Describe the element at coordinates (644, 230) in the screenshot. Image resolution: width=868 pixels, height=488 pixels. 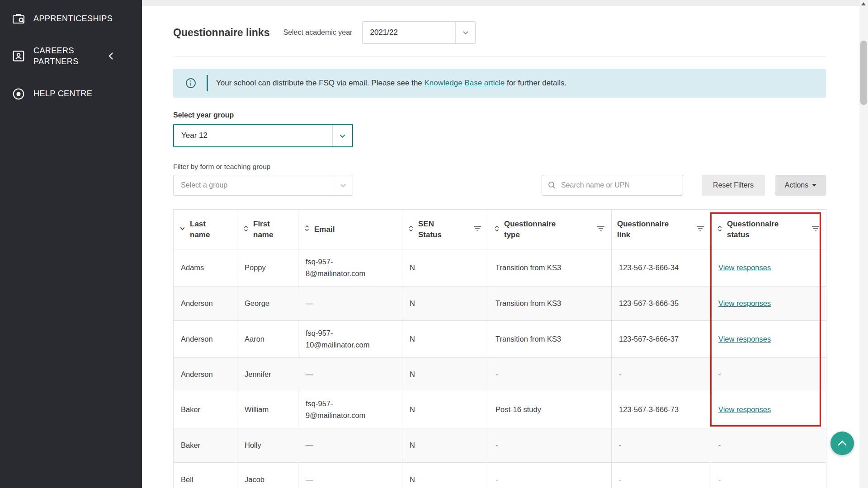
I see `column-label: Questionnaire link` at that location.